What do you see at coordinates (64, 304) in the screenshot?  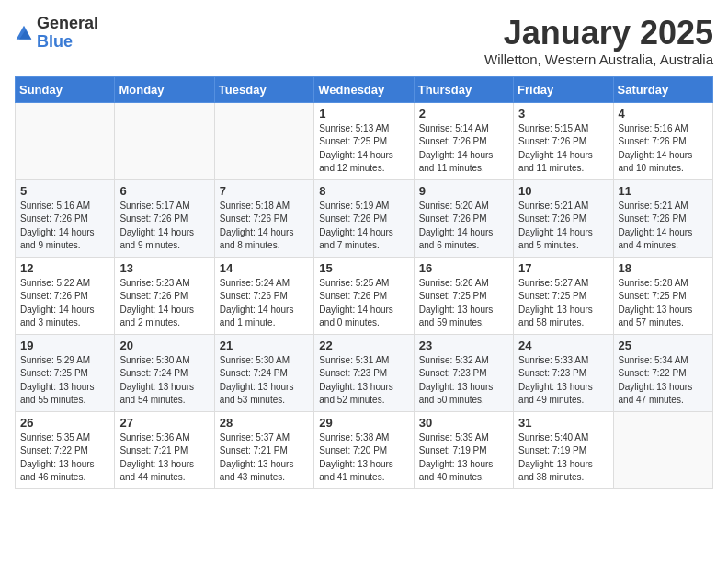 I see `day-info: Sunrise: 5:22 AMSunset: 7:26 PMDaylight:…` at bounding box center [64, 304].